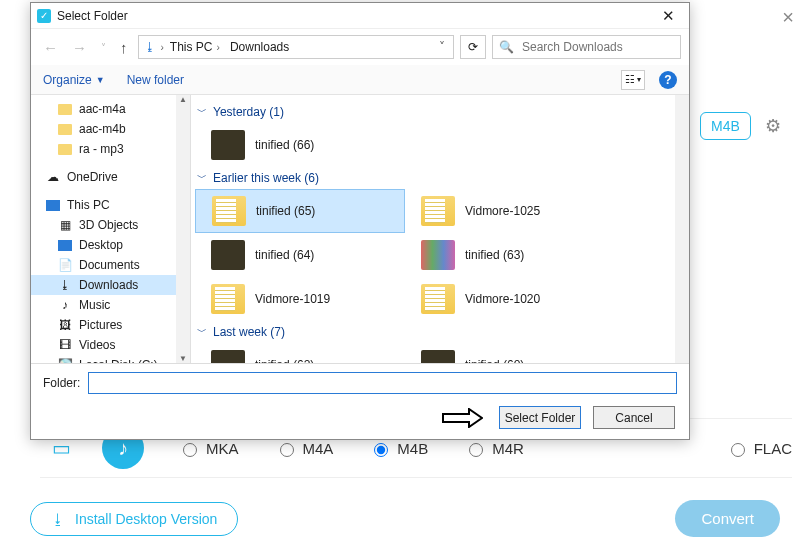 Image resolution: width=800 pixels, height=545 pixels. Describe the element at coordinates (104, 48) in the screenshot. I see `recent-icon: ˅` at that location.